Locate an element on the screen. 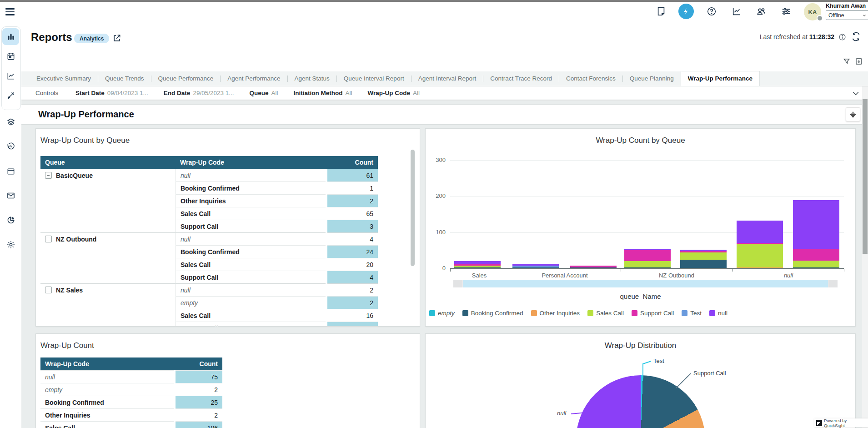 This screenshot has height=428, width=868. table-row: NZ Outbound null 4 is located at coordinates (209, 239).